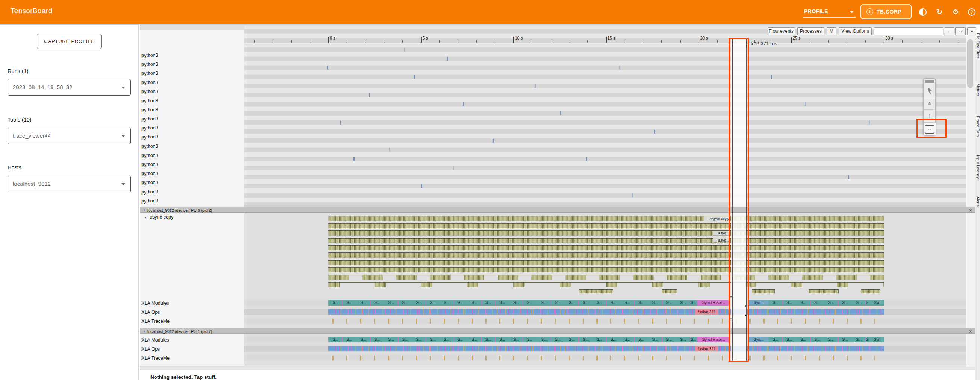 Image resolution: width=980 pixels, height=380 pixels. What do you see at coordinates (960, 31) in the screenshot?
I see `find-next-button: →` at bounding box center [960, 31].